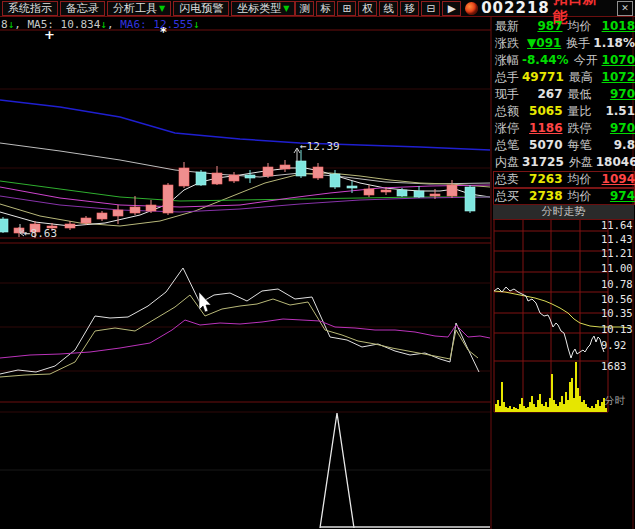  I want to click on quote-label: 最高, so click(582, 78).